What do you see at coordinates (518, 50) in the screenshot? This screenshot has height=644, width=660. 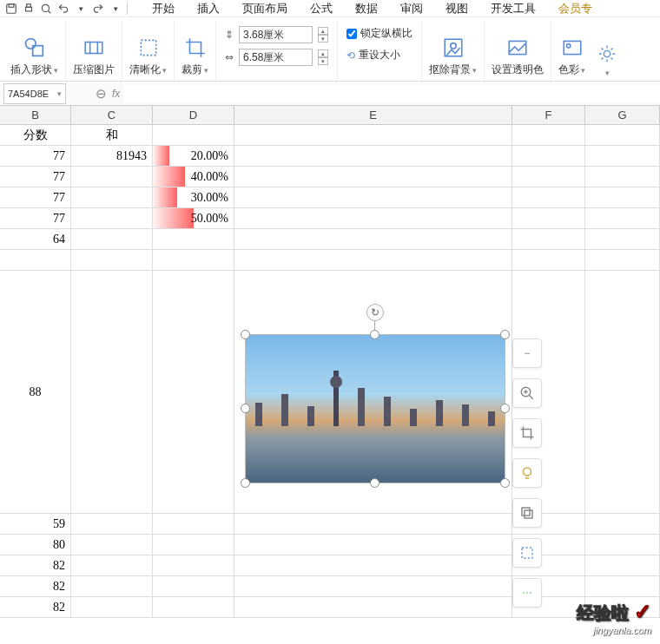 I see `transparency-button: 设置透明色` at bounding box center [518, 50].